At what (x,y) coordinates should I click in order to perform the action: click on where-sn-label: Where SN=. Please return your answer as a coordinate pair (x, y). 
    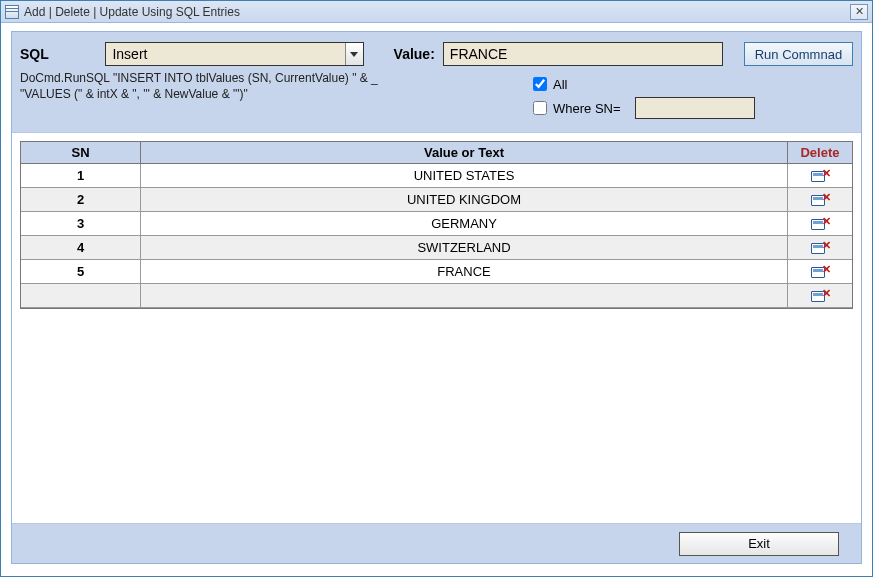
    Looking at the image, I should click on (587, 108).